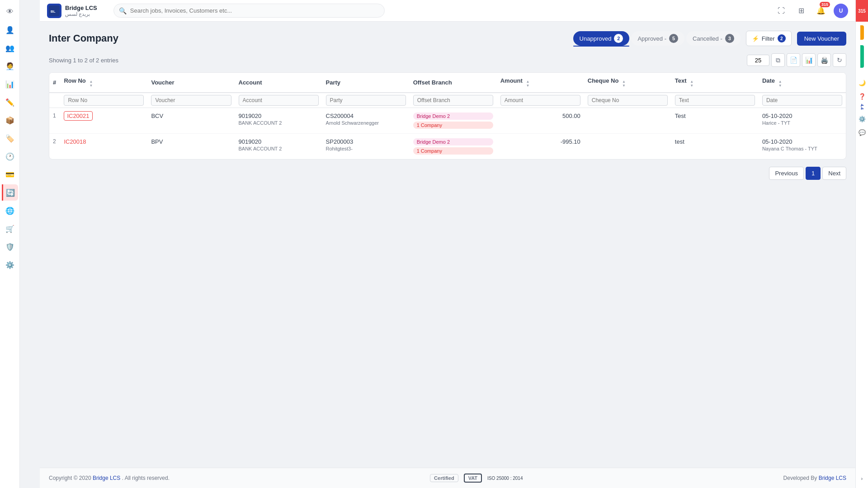 This screenshot has height=488, width=868. Describe the element at coordinates (862, 56) in the screenshot. I see `green-bar` at that location.